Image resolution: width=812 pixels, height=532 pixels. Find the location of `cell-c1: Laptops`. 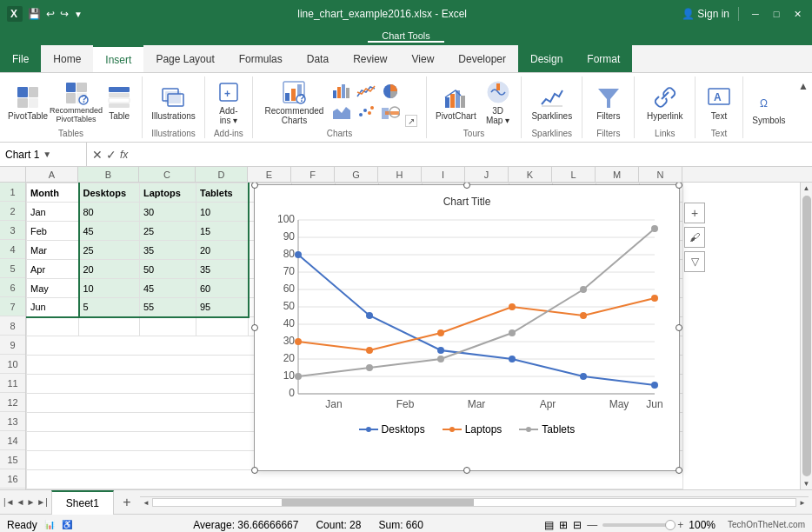

cell-c1: Laptops is located at coordinates (169, 193).